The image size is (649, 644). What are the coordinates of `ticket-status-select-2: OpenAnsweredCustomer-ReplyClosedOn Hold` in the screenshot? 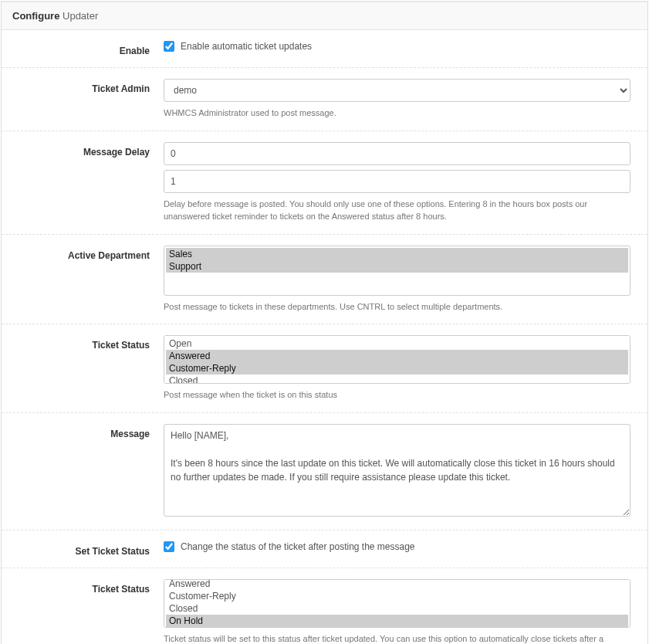 It's located at (397, 604).